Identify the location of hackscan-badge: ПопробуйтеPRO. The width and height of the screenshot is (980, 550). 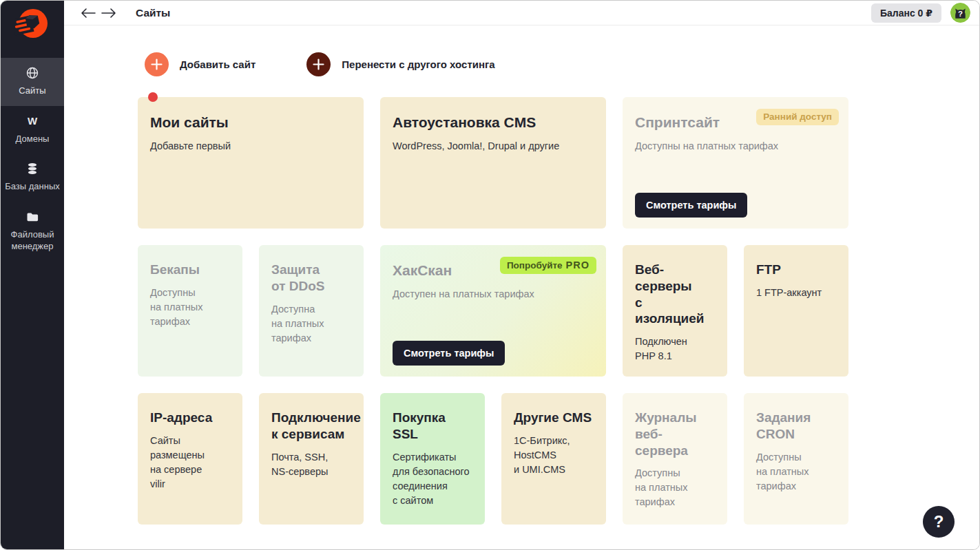
(548, 266).